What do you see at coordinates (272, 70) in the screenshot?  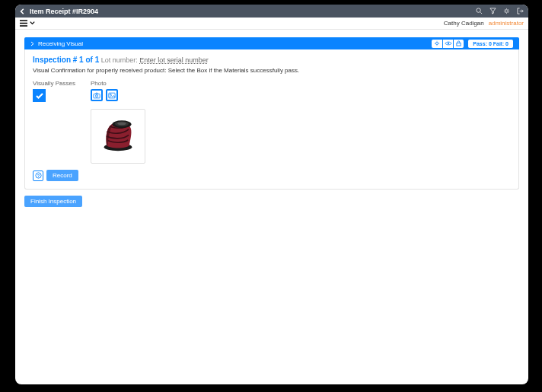 I see `inspection-description: Visual Confirmation for properly receive…` at bounding box center [272, 70].